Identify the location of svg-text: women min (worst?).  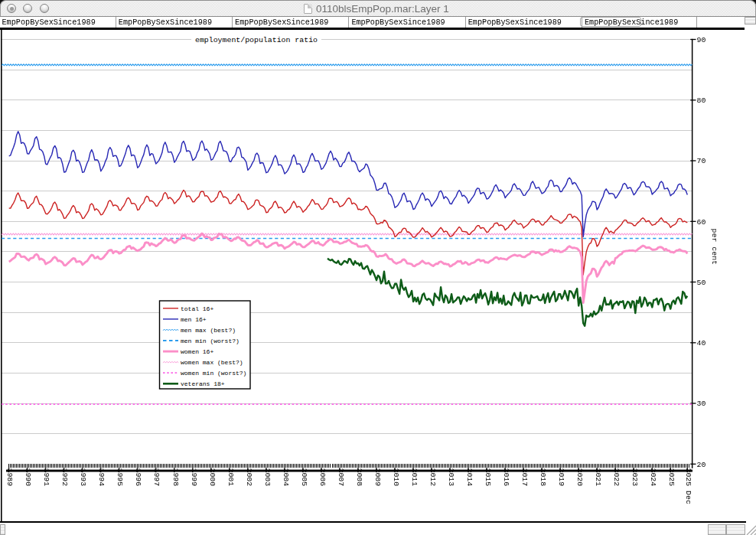
(213, 374).